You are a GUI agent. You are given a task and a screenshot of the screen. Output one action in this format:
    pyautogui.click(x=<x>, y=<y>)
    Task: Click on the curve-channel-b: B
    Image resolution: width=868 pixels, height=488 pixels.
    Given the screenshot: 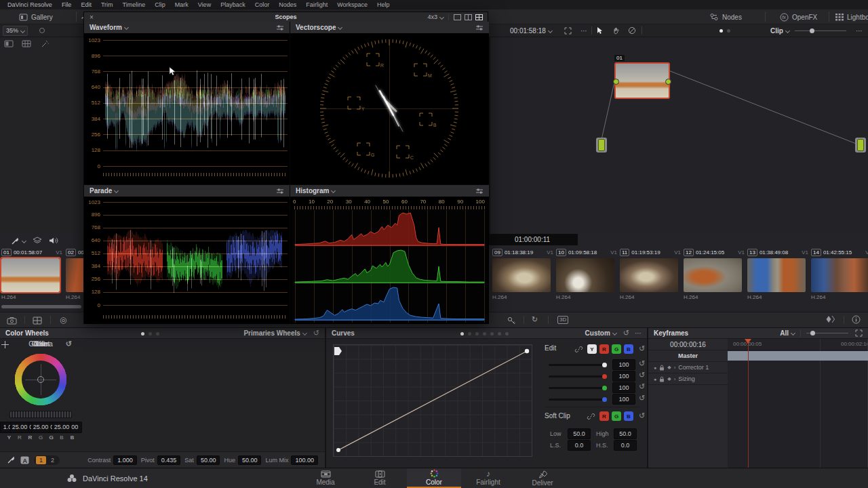 What is the action you would take?
    pyautogui.click(x=629, y=349)
    